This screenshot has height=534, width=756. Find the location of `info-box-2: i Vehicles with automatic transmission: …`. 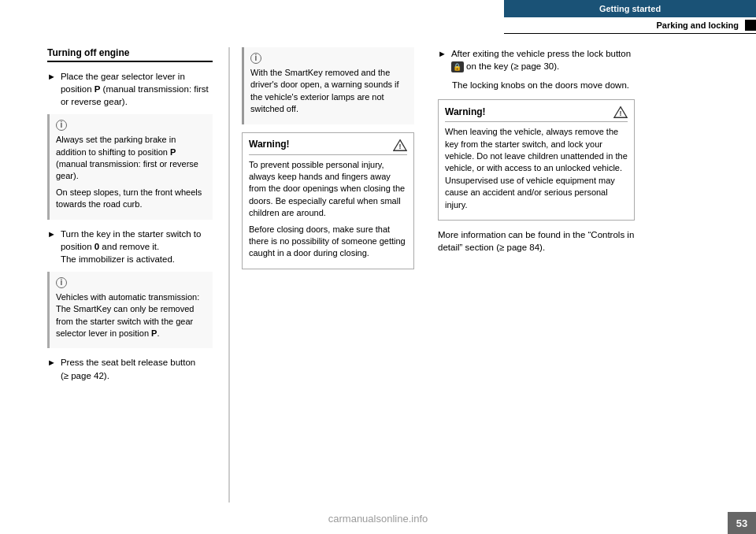

info-box-2: i Vehicles with automatic transmission: … is located at coordinates (130, 310).